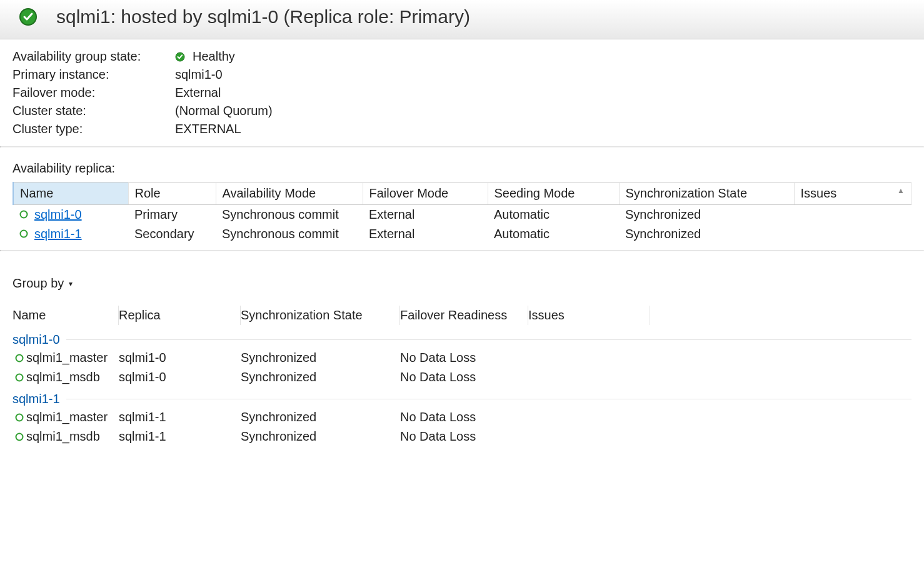 This screenshot has height=570, width=924. I want to click on col-header-failover-mode: Failover Mode, so click(425, 194).